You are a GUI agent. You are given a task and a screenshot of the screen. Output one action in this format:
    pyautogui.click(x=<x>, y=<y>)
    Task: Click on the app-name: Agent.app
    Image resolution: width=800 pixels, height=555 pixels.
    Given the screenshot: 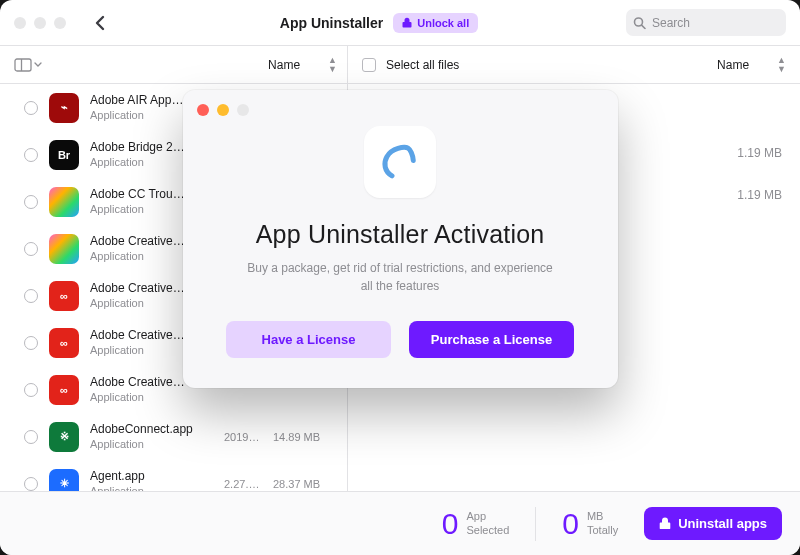 What is the action you would take?
    pyautogui.click(x=152, y=476)
    